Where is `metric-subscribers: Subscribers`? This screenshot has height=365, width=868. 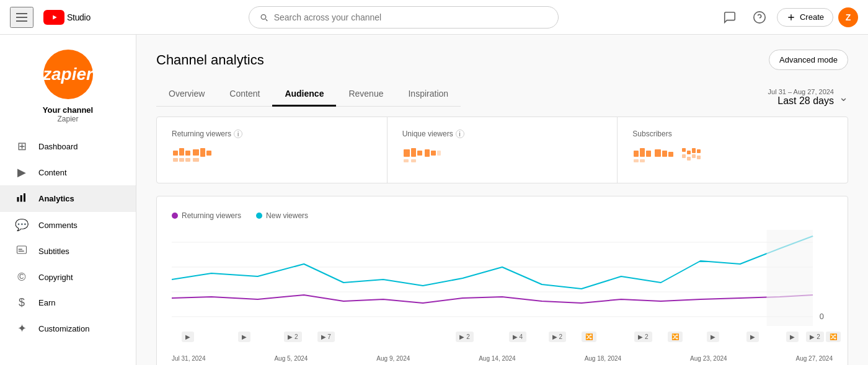 metric-subscribers: Subscribers is located at coordinates (733, 150).